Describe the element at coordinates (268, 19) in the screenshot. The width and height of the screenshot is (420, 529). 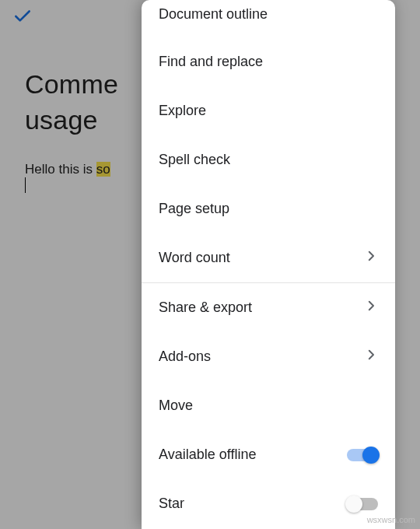
I see `menu-document-outline: Document outline` at that location.